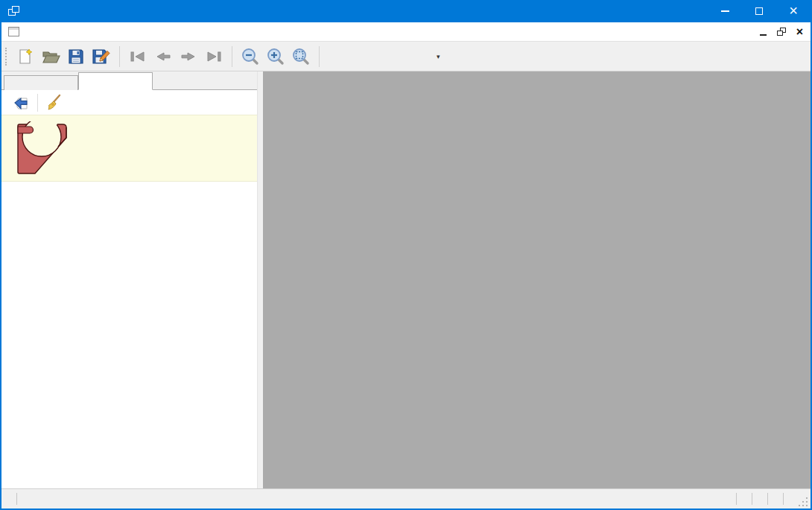 This screenshot has width=812, height=510. I want to click on toolbar-grip, so click(7, 57).